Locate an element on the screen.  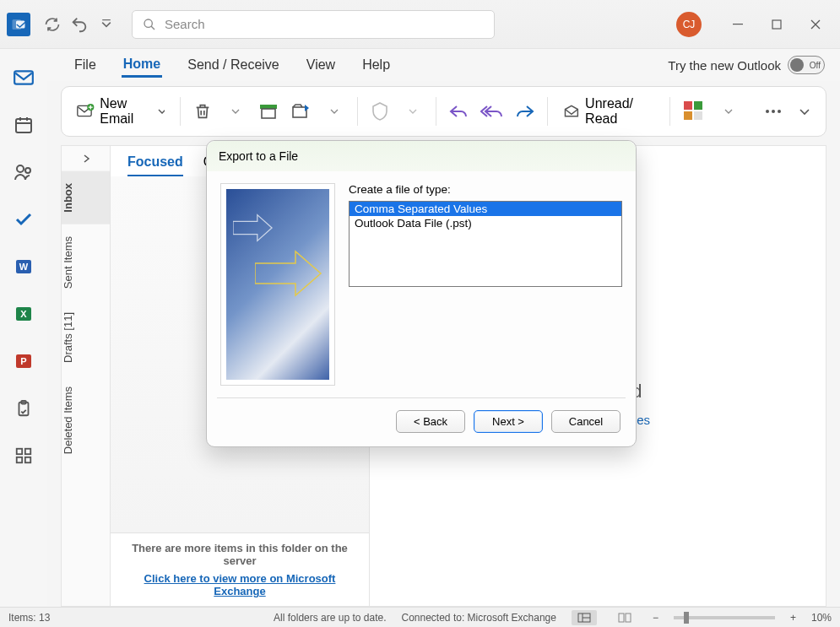
rail-todo is located at coordinates (24, 219).